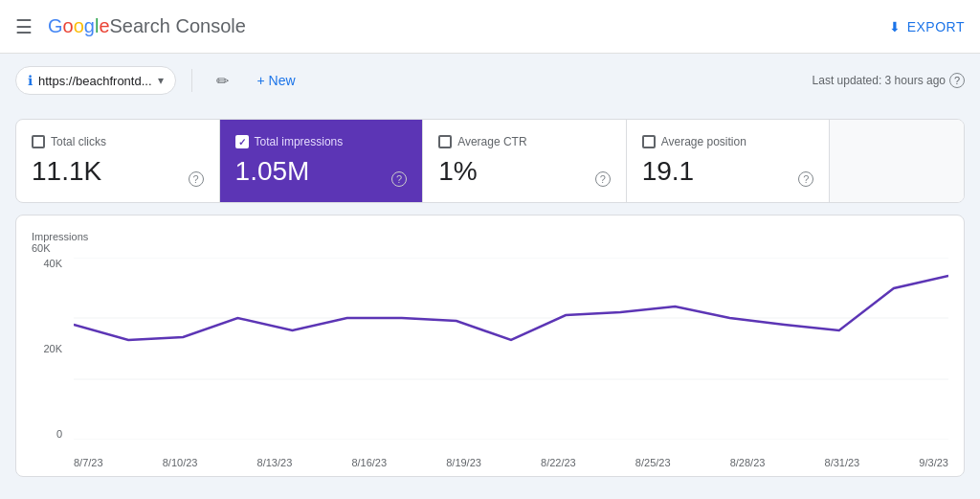 The image size is (980, 499). Describe the element at coordinates (180, 463) in the screenshot. I see `x-tick-1: 8/10/23` at that location.